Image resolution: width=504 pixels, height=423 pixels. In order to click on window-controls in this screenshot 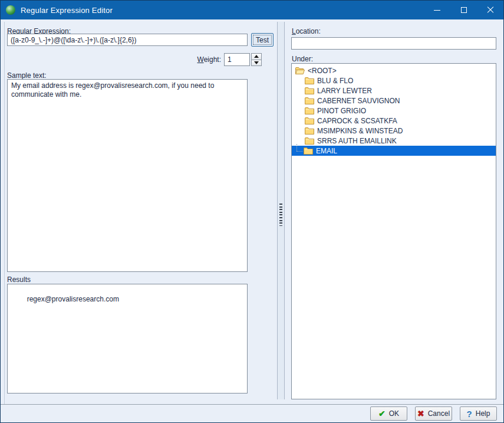, I will do `click(463, 10)`.